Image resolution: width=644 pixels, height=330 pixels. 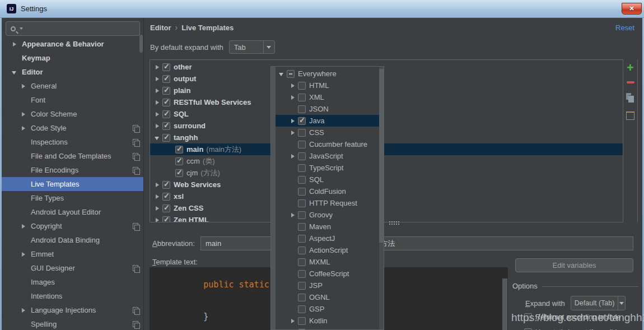 What do you see at coordinates (381, 156) in the screenshot?
I see `popup-scrollbar-thumb` at bounding box center [381, 156].